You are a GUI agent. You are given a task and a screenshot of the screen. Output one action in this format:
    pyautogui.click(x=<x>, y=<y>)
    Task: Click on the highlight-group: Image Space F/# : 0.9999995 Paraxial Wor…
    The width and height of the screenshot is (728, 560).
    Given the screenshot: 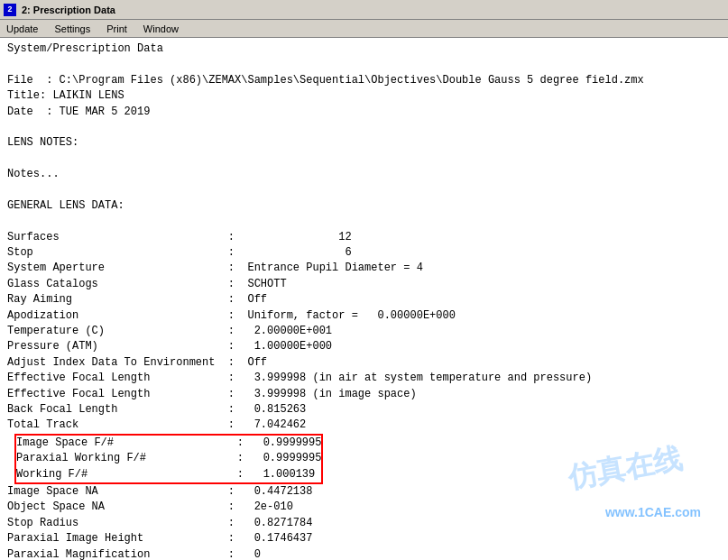 What is the action you would take?
    pyautogui.click(x=169, y=459)
    